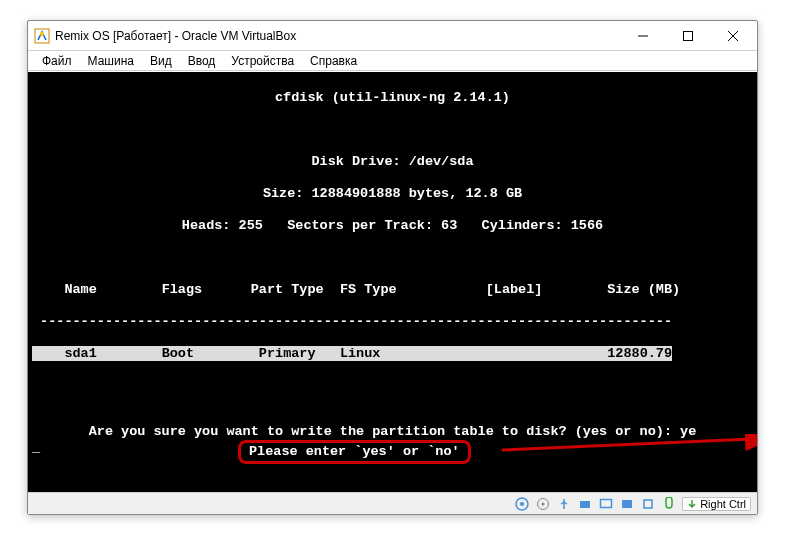 This screenshot has width=786, height=538. Describe the element at coordinates (392, 290) in the screenshot. I see `table-header-row: Name Flags Part Type FS Type [Label] Siz…` at that location.